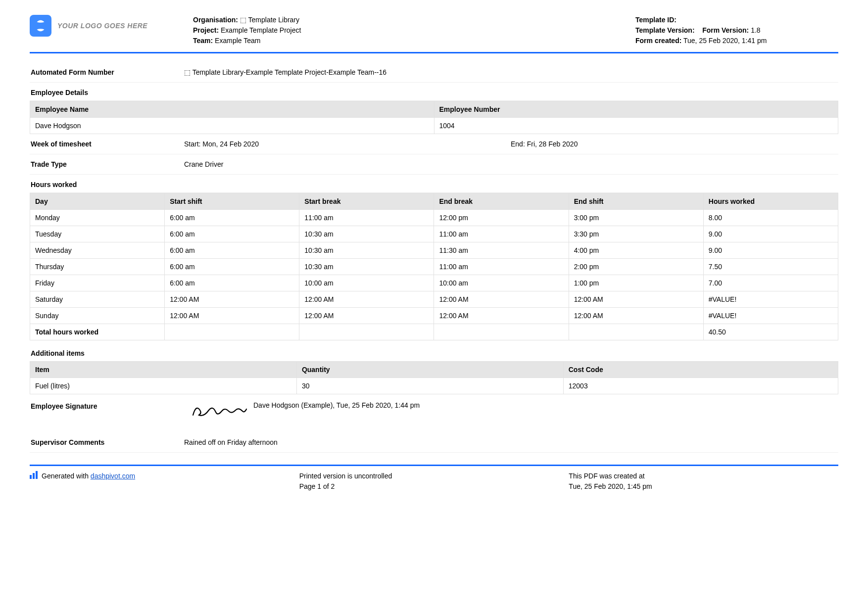 Image resolution: width=868 pixels, height=613 pixels. What do you see at coordinates (434, 126) in the screenshot?
I see `table-row: Dave Hodgson 1004` at bounding box center [434, 126].